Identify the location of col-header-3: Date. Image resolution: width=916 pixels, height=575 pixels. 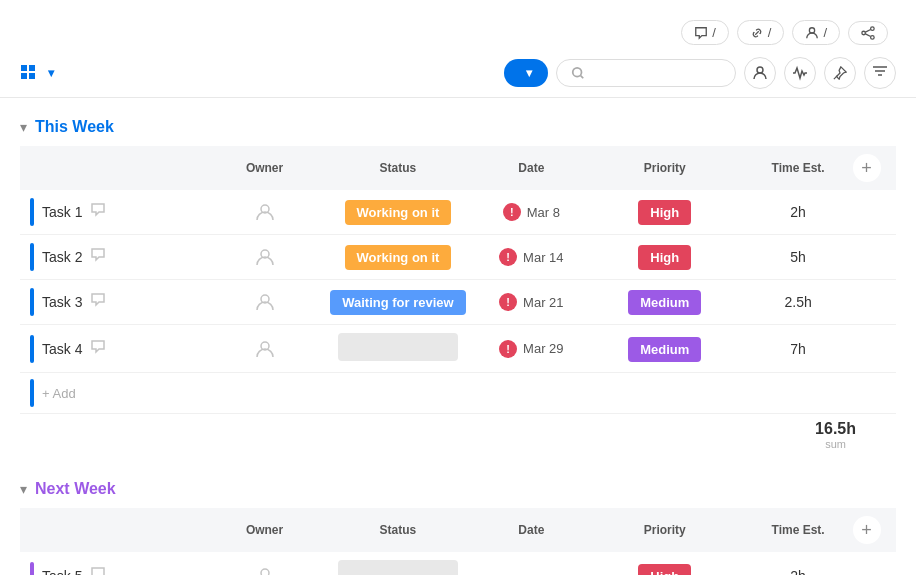
(532, 168).